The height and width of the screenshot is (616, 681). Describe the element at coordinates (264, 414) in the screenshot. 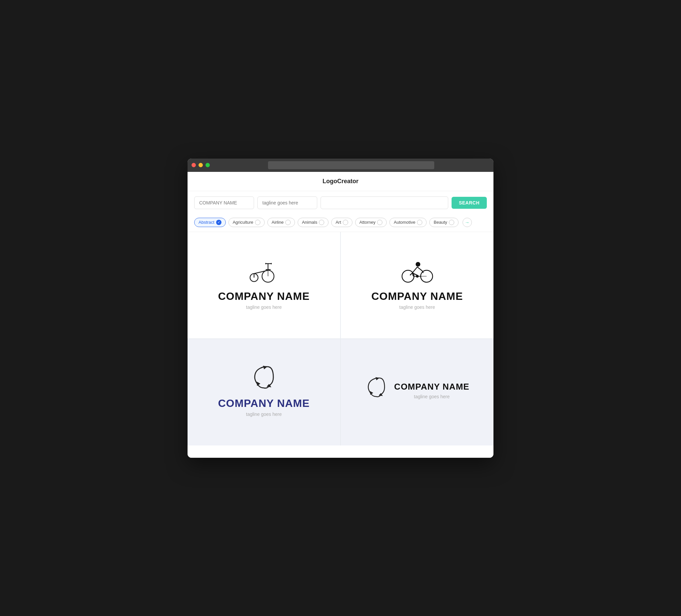

I see `logo3-tagline: tagline goes here` at that location.